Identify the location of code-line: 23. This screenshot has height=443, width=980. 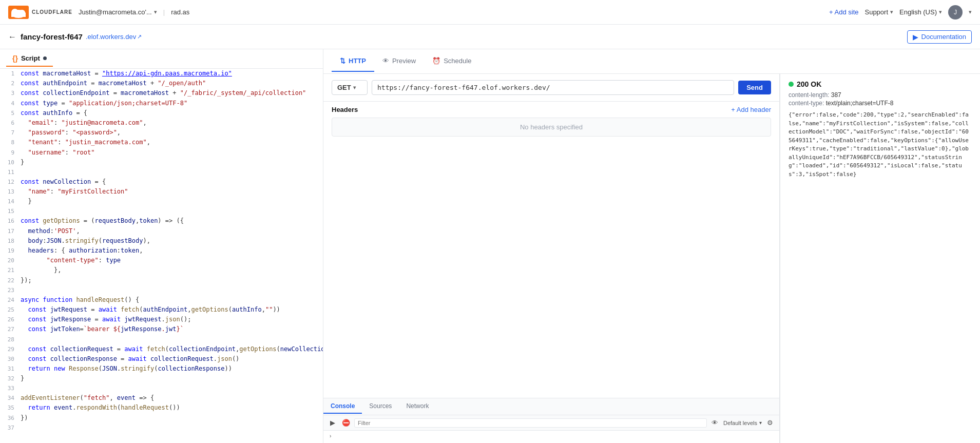
(161, 291).